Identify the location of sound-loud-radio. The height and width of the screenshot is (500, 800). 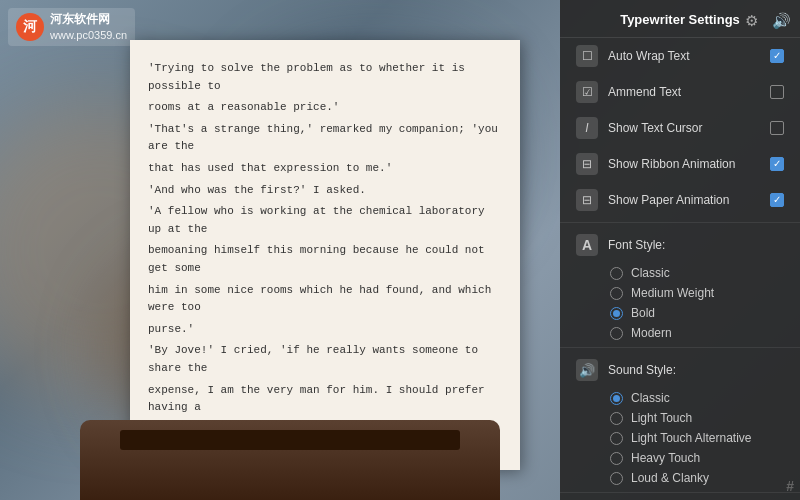
(616, 478).